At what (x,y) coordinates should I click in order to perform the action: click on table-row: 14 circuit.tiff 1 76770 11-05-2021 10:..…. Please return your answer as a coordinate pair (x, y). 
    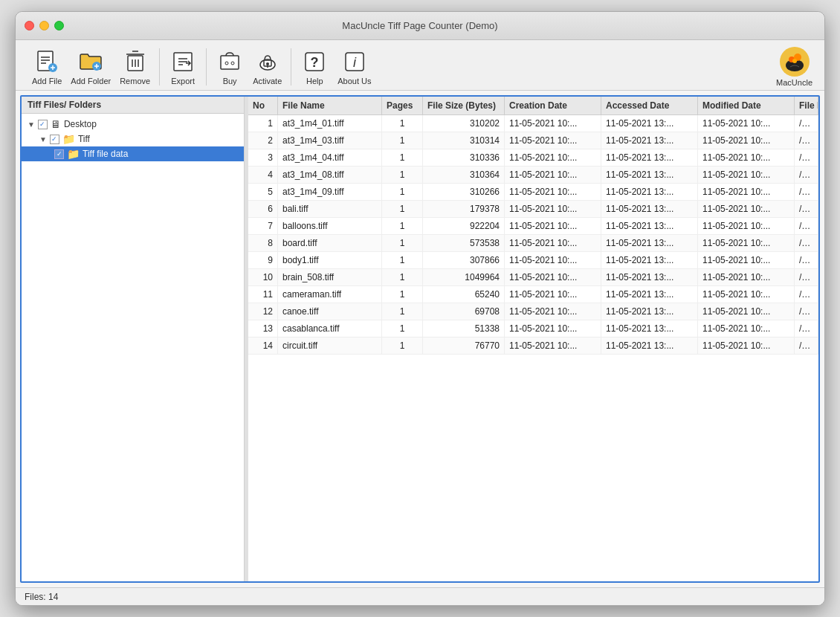
    Looking at the image, I should click on (534, 346).